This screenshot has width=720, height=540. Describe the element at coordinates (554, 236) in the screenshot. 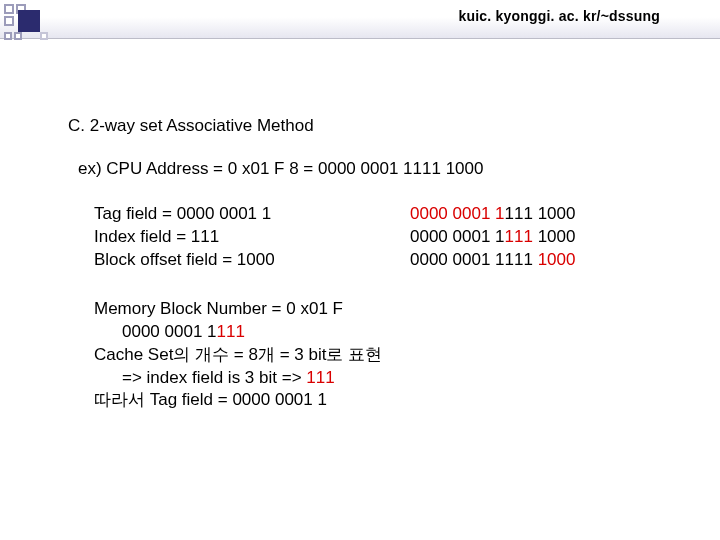

I see `block-suffix: 1000` at that location.